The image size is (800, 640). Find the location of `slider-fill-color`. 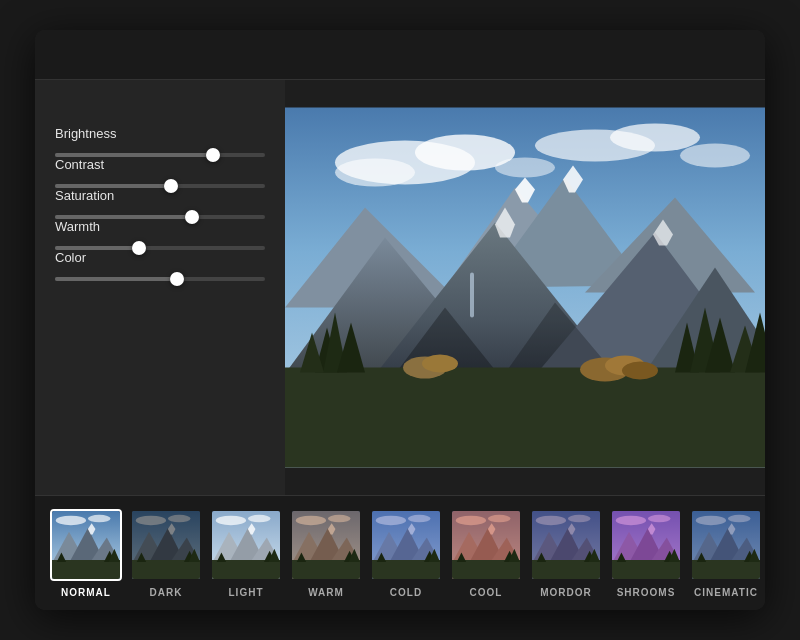

slider-fill-color is located at coordinates (116, 279).